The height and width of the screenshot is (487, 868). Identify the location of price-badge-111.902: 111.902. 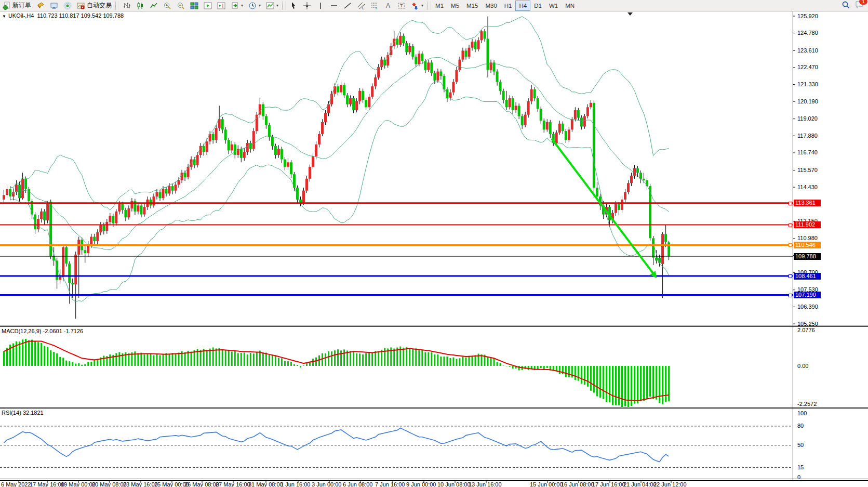
(807, 225).